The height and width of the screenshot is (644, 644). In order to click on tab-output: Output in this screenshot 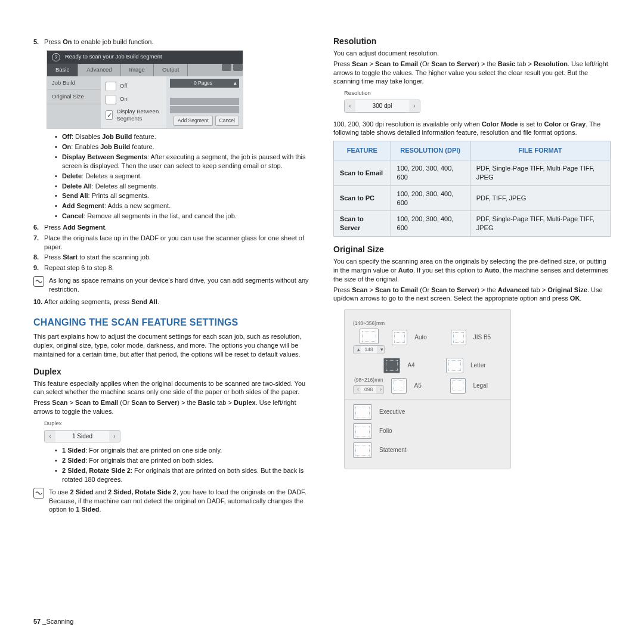, I will do `click(171, 70)`.